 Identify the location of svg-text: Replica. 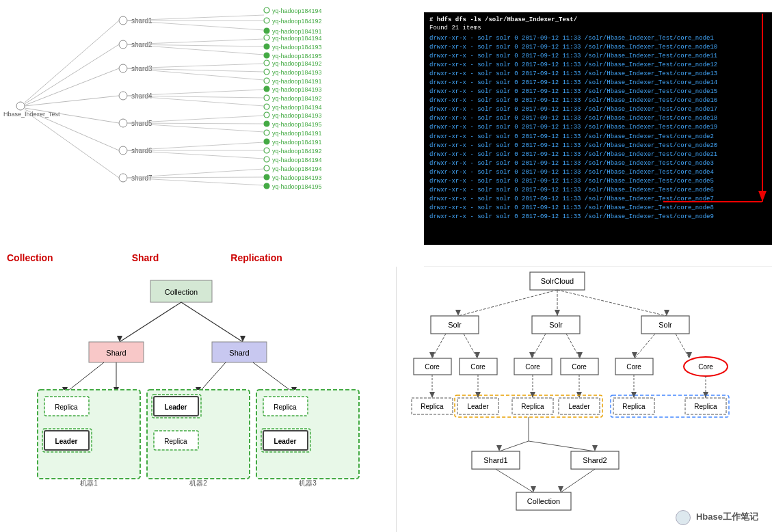
(432, 406).